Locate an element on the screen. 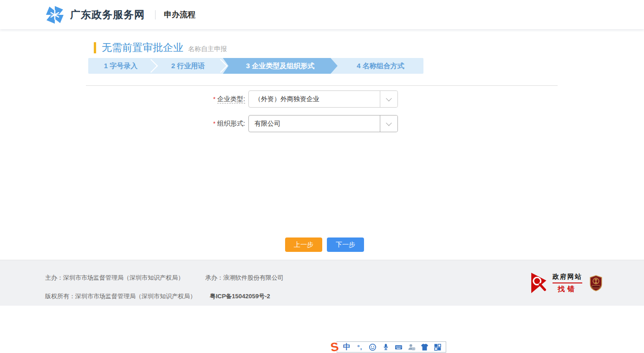 The image size is (644, 353). emoji-icon is located at coordinates (372, 347).